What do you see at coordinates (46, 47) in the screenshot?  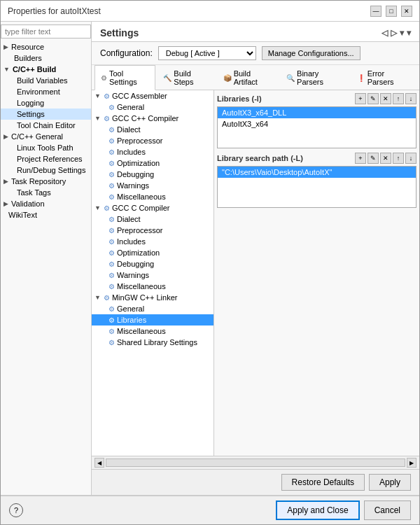 I see `sidebar-item-resource: ▶ Resource` at bounding box center [46, 47].